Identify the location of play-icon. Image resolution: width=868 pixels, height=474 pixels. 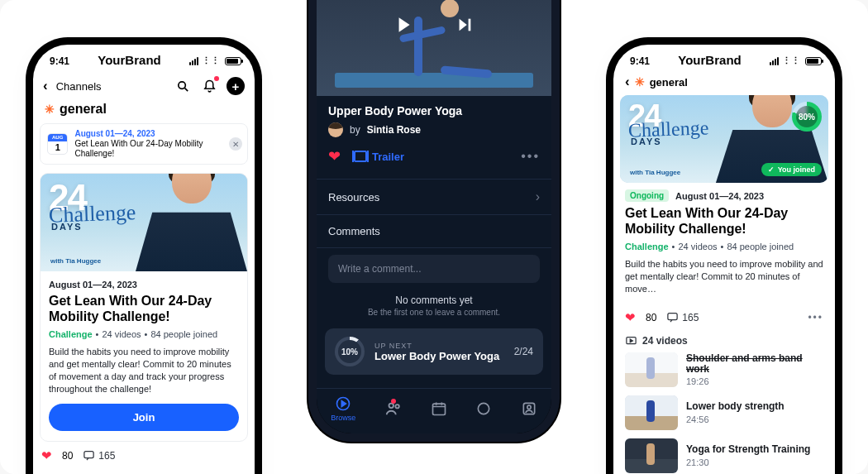
(403, 25).